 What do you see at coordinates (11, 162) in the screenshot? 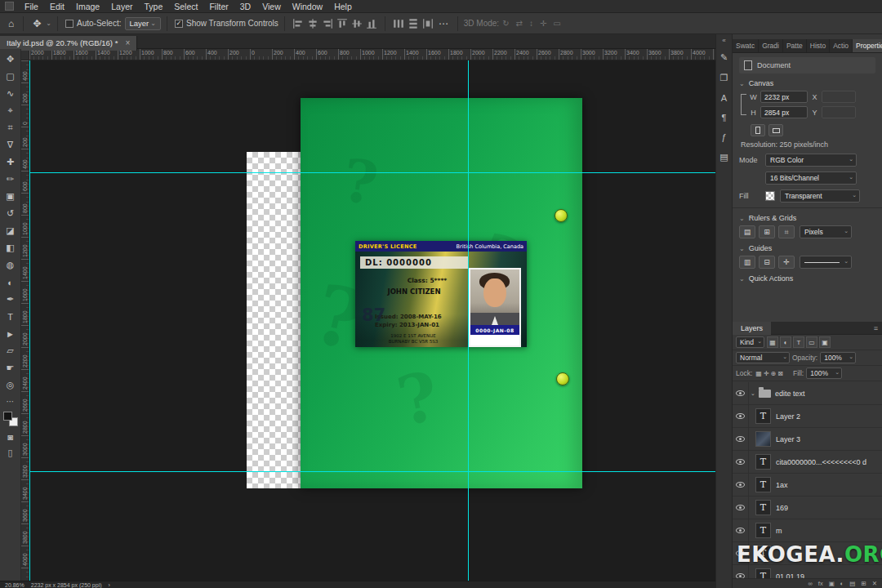
I see `healing-brush-tool: ✚` at bounding box center [11, 162].